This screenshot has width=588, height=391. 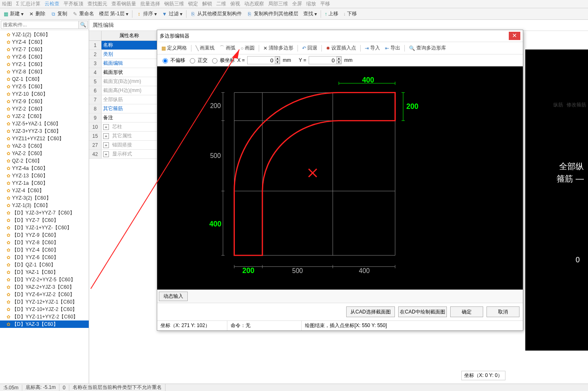 I want to click on prop-row: 1名称, so click(x=123, y=45).